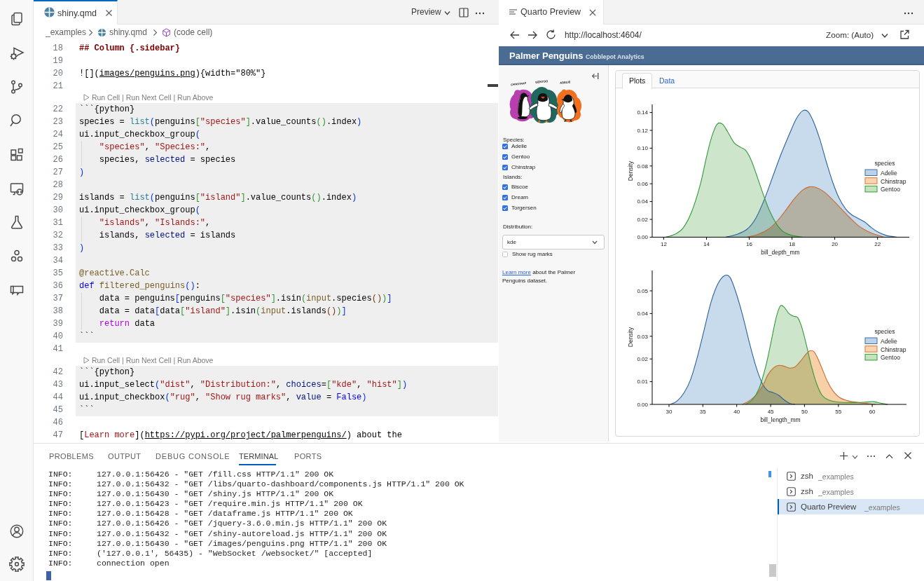 The width and height of the screenshot is (924, 581). What do you see at coordinates (664, 244) in the screenshot?
I see `svg-text: 12` at bounding box center [664, 244].